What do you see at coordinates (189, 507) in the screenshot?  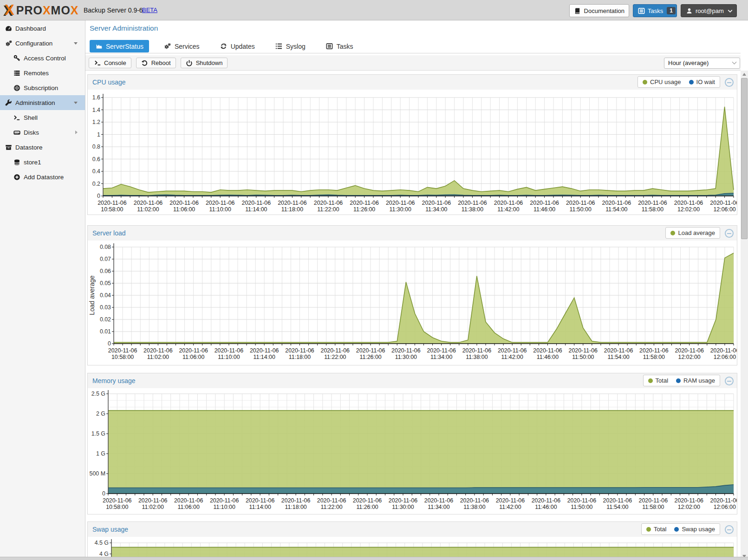 I see `svg-text: 11:06:00` at bounding box center [189, 507].